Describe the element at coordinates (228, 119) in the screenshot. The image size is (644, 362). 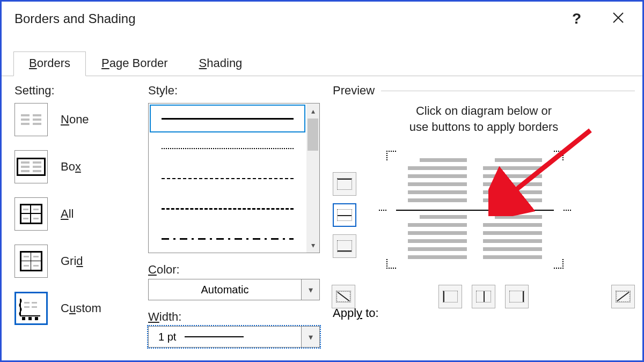
I see `style-solid` at that location.